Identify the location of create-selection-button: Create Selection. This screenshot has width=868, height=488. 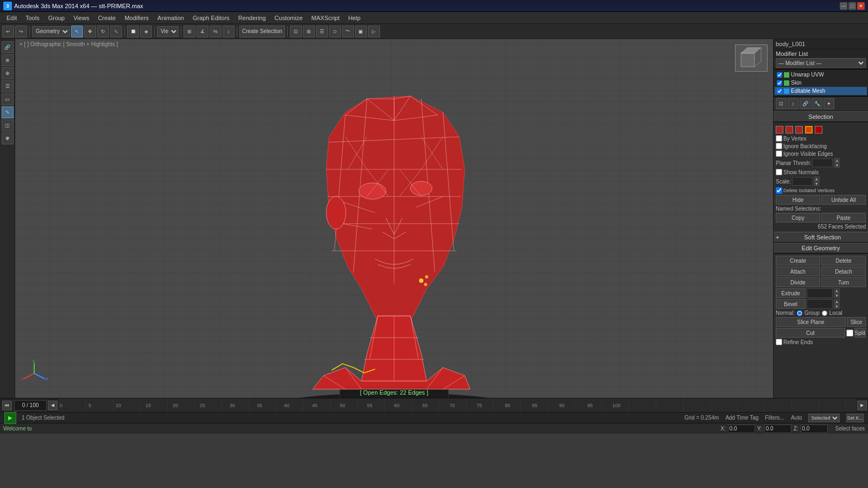
(262, 31).